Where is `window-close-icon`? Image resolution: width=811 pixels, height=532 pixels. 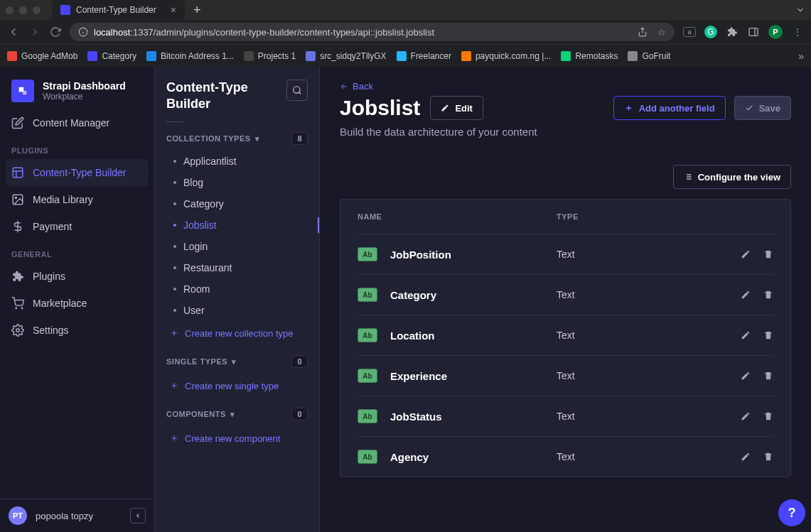 window-close-icon is located at coordinates (10, 10).